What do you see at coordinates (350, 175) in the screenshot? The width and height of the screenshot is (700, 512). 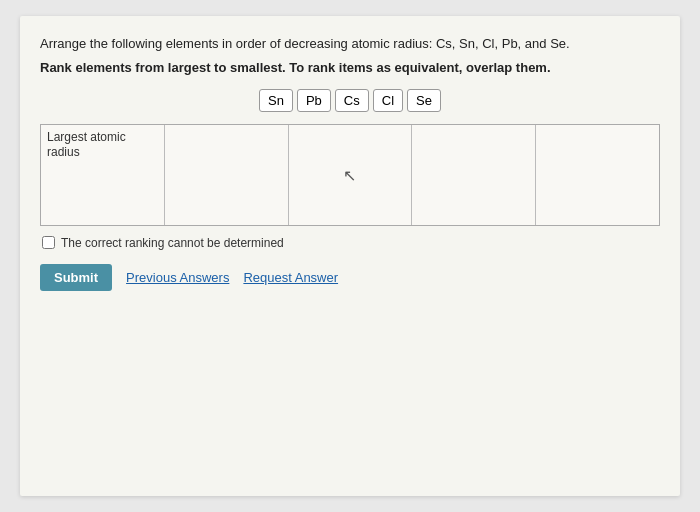 I see `ranking-col-3: ↖` at bounding box center [350, 175].